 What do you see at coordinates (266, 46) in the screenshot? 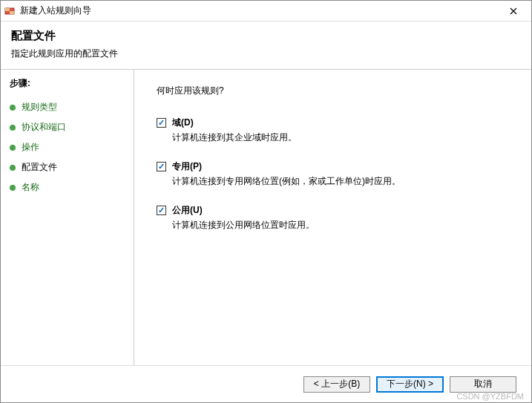
I see `wizard-header: 配置文件 指定此规则应用的配置文件` at bounding box center [266, 46].